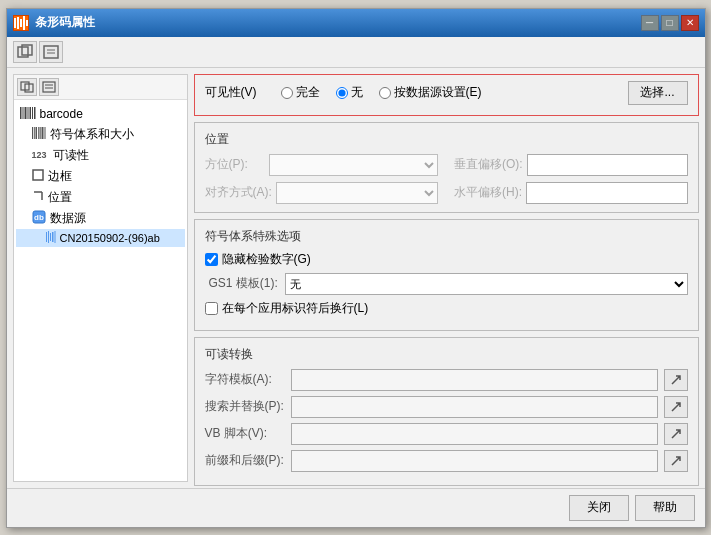 The height and width of the screenshot is (535, 711). Describe the element at coordinates (212, 260) in the screenshot. I see `hidden-check` at that location.